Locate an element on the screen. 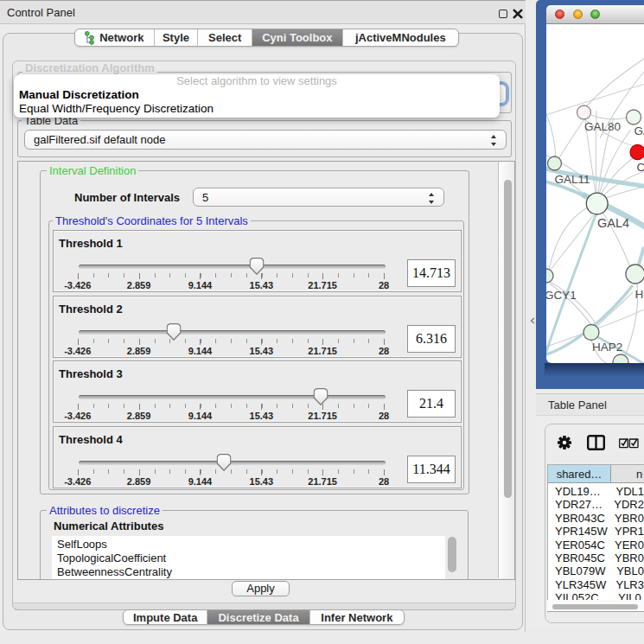 The height and width of the screenshot is (644, 644). svg-text: GAL80 is located at coordinates (603, 126).